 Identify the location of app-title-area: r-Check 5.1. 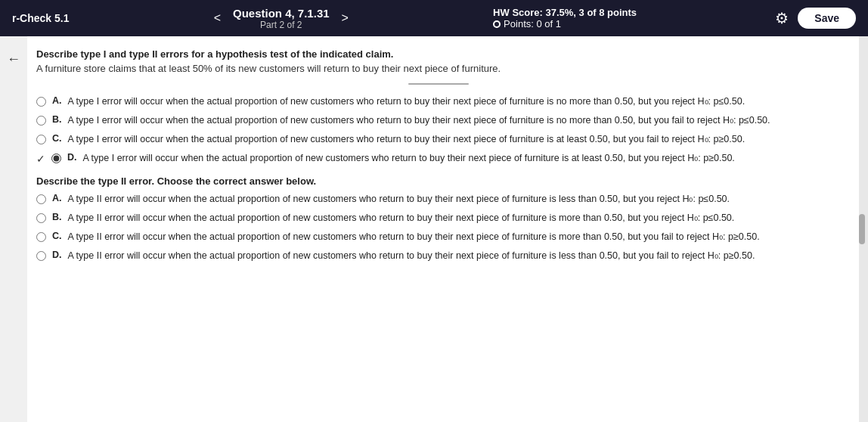
(41, 18).